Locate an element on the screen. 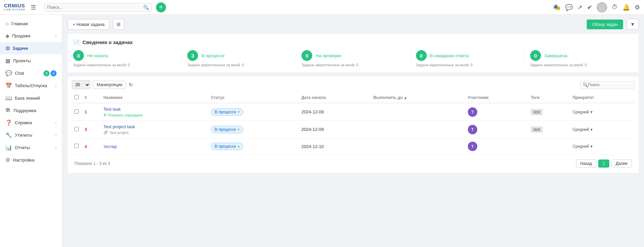 The image size is (644, 247). menu-icon: ☰ is located at coordinates (33, 7).